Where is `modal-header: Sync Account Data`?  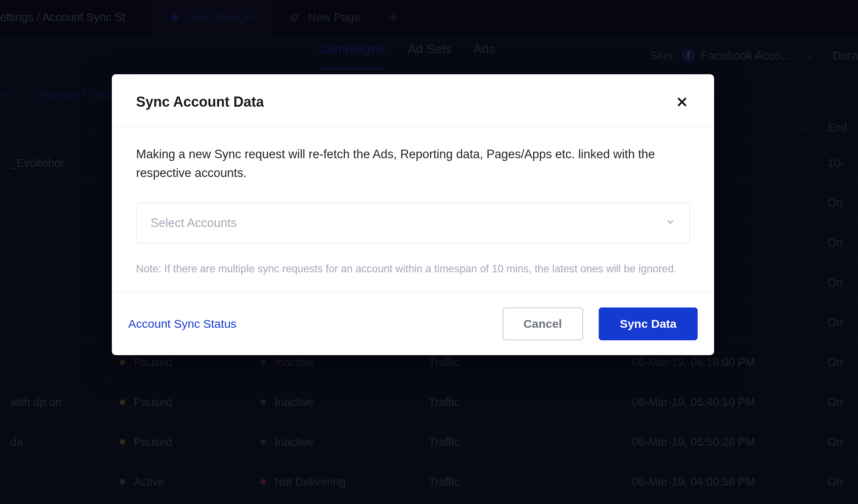 modal-header: Sync Account Data is located at coordinates (413, 101).